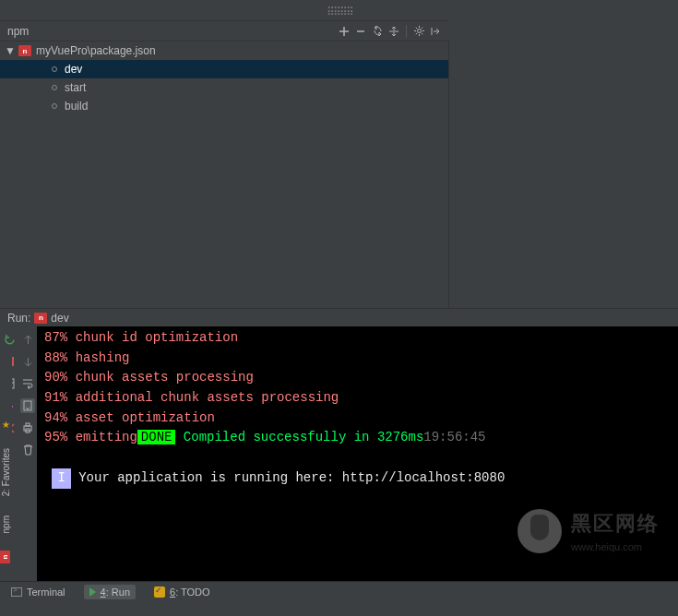 This screenshot has height=616, width=678. Describe the element at coordinates (224, 88) in the screenshot. I see `script-item-start: start` at that location.